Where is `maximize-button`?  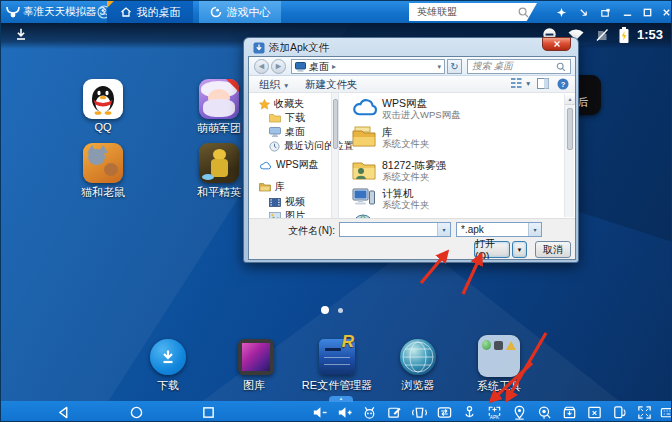
maximize-button is located at coordinates (648, 12).